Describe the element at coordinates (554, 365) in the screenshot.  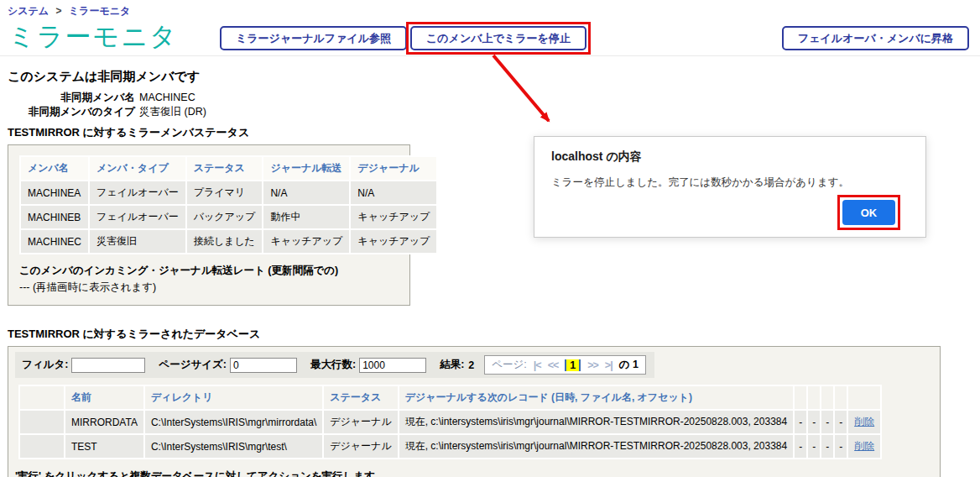
I see `pager-prev-button: <<` at that location.